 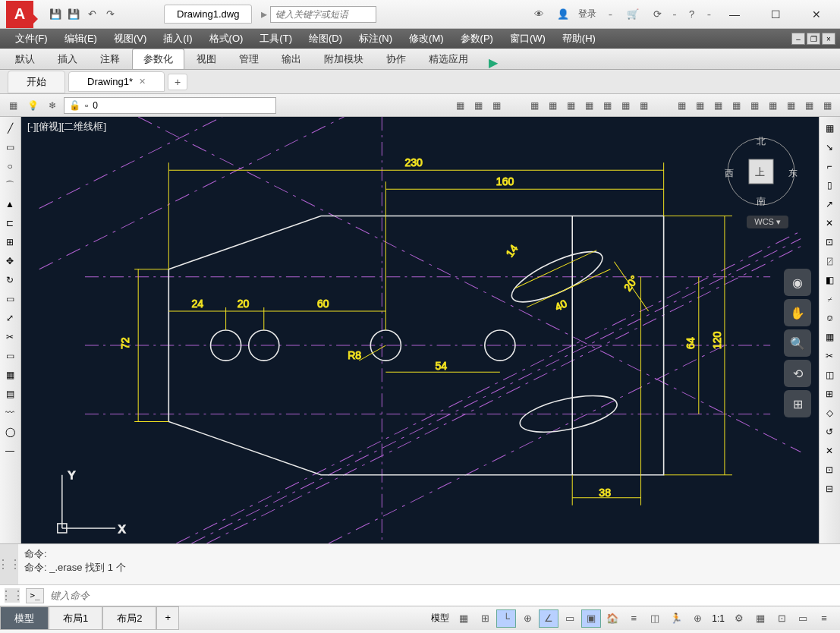 I want to click on layer-state-icon: 💡, so click(x=33, y=106).